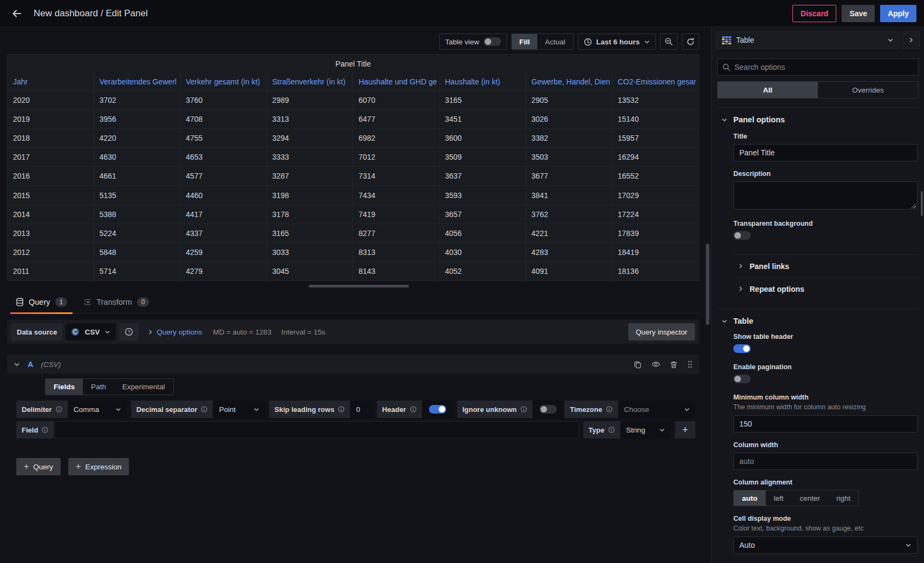 The image size is (924, 563). Describe the element at coordinates (310, 271) in the screenshot. I see `table-cell: 3045` at that location.